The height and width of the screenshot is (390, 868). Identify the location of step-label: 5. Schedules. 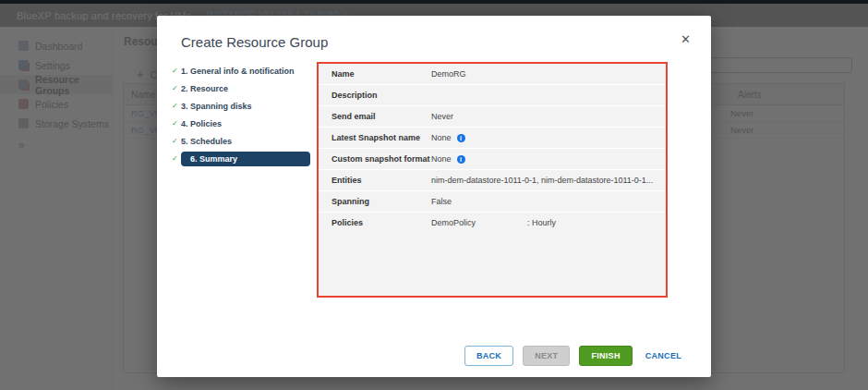
(207, 141).